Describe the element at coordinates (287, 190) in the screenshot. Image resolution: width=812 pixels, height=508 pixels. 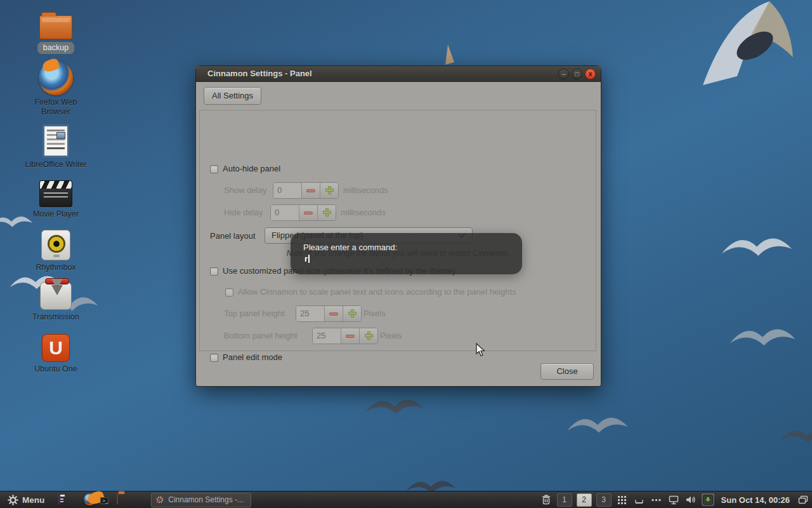
I see `show-delay-value: 0` at that location.